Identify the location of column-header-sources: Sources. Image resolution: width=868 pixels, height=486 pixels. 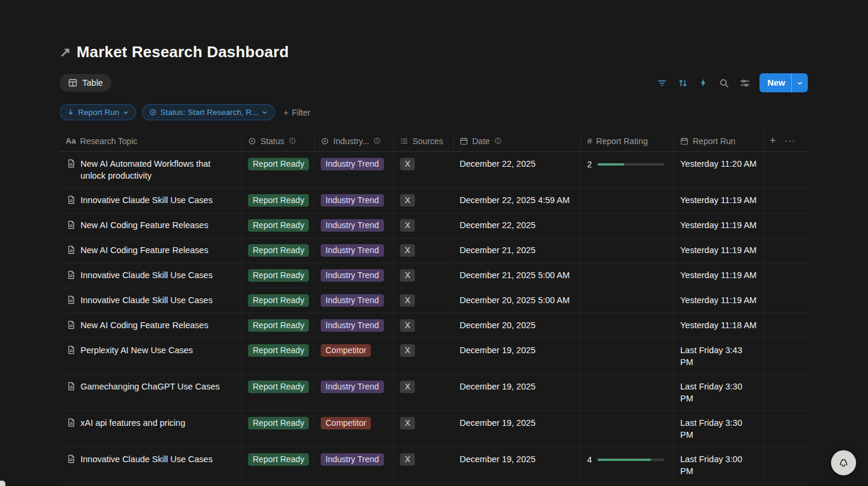
(424, 141).